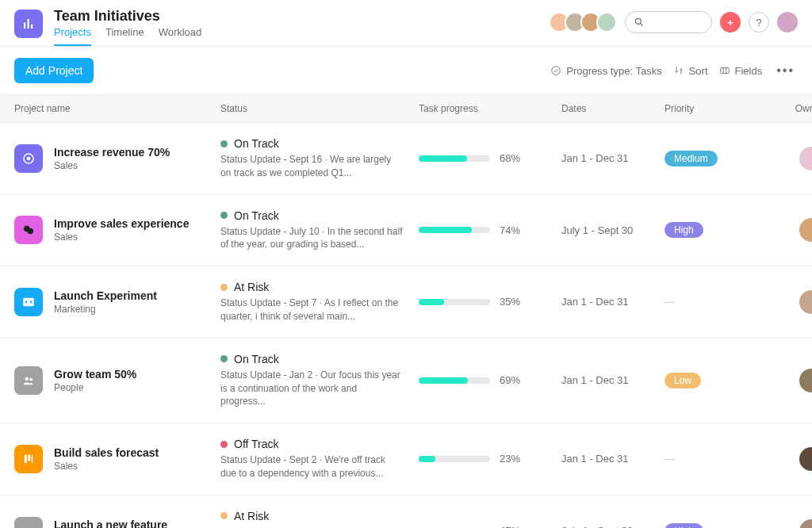 This screenshot has height=528, width=812. Describe the element at coordinates (117, 302) in the screenshot. I see `project-cell: Launch ExperimentMarketing` at that location.